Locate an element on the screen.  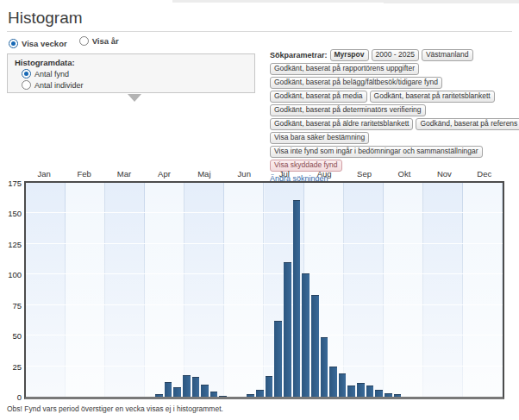
tag-filter: Visa bara säker bestämning is located at coordinates (319, 138).